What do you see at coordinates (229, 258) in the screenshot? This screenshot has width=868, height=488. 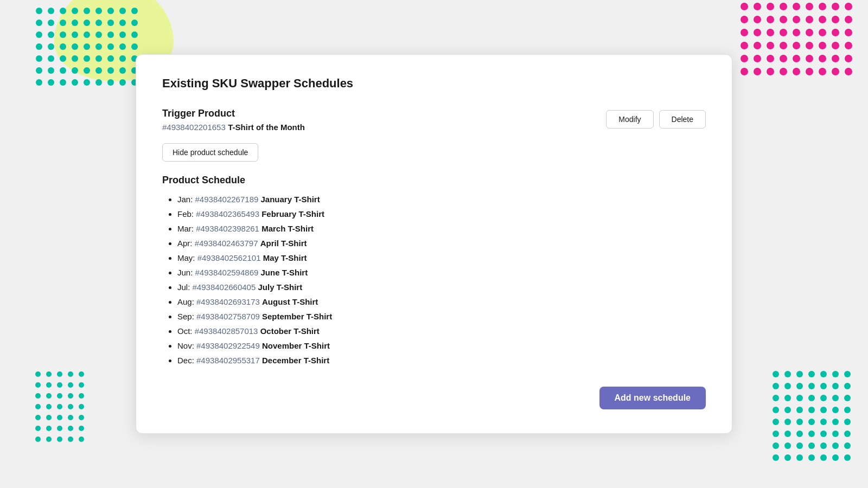 I see `sku-id: #4938402562101` at bounding box center [229, 258].